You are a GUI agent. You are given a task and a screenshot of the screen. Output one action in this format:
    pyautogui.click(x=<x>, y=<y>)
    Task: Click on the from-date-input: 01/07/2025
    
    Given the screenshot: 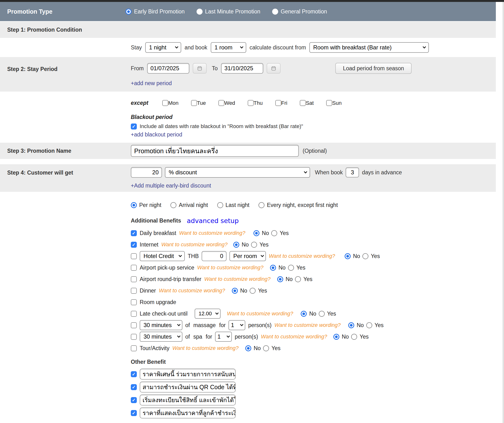 What is the action you would take?
    pyautogui.click(x=168, y=68)
    